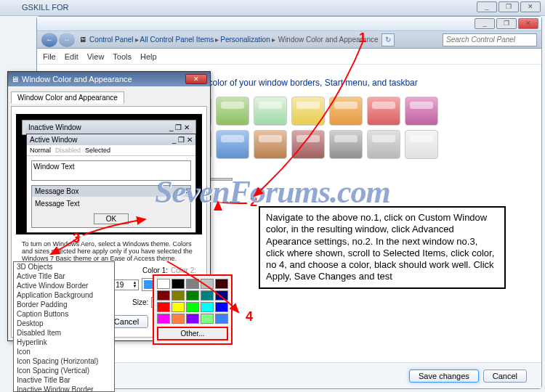  Describe the element at coordinates (68, 97) in the screenshot. I see `dlg-tab: Window Color and Appearance` at that location.